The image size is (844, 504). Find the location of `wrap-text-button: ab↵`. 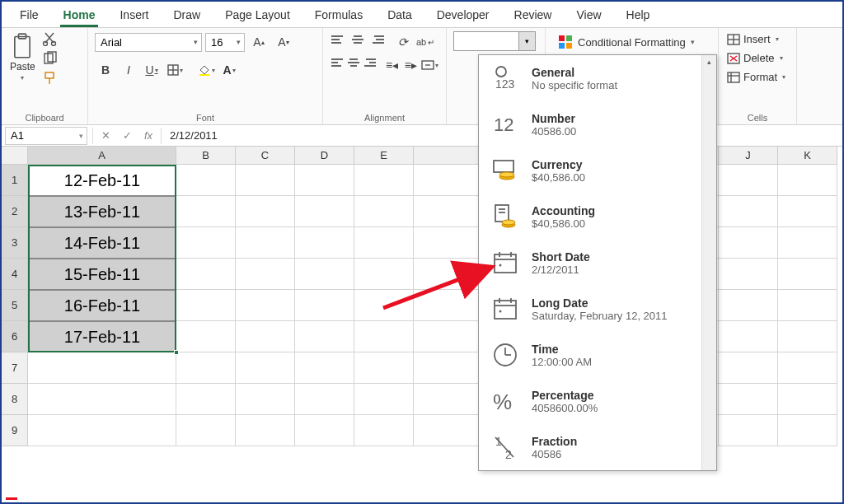

wrap-text-button: ab↵ is located at coordinates (425, 42).